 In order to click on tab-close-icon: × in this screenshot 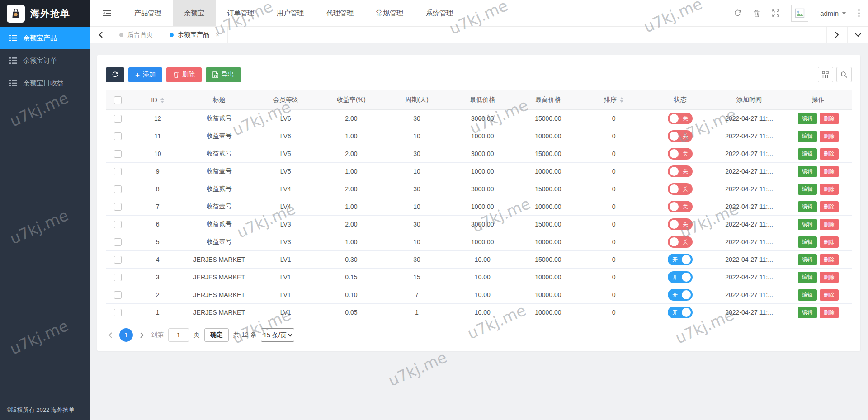, I will do `click(217, 35)`.